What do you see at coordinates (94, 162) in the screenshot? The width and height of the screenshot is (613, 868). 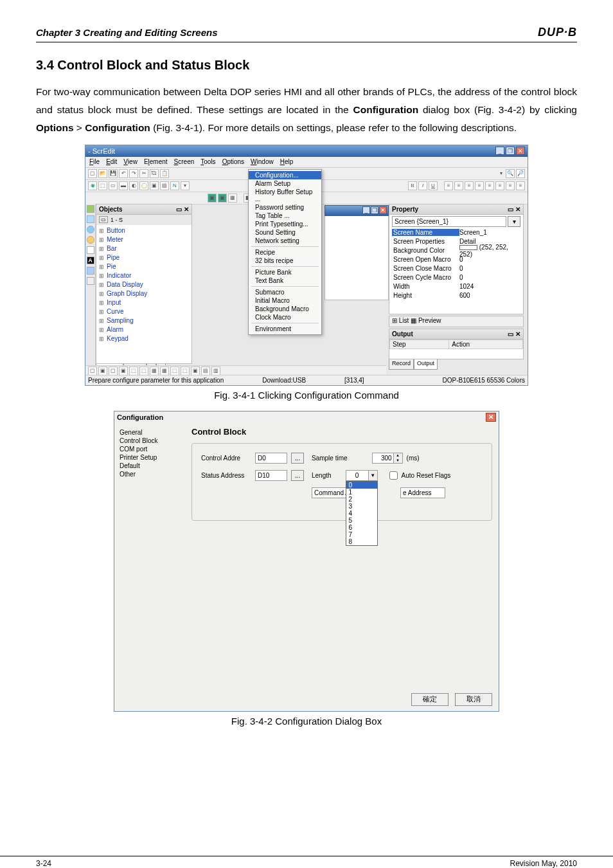 I see `menu-file: FFileile` at bounding box center [94, 162].